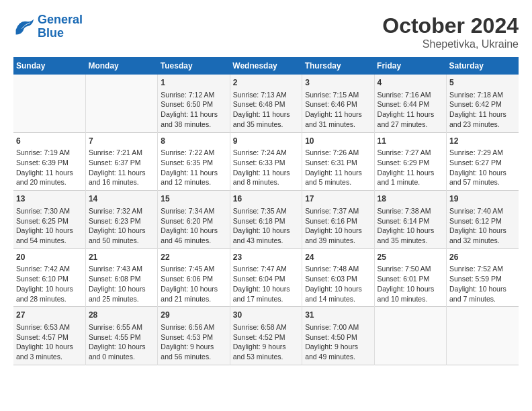  What do you see at coordinates (482, 168) in the screenshot?
I see `day-info: Sunrise: 7:29 AM Sunset: 6:27 PM Dayligh…` at bounding box center [482, 168].